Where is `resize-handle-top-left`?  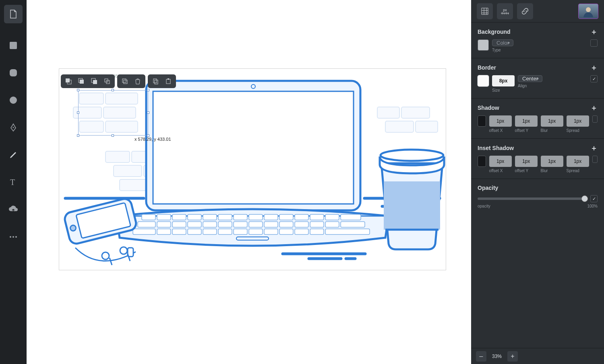
resize-handle-top-left is located at coordinates (78, 90).